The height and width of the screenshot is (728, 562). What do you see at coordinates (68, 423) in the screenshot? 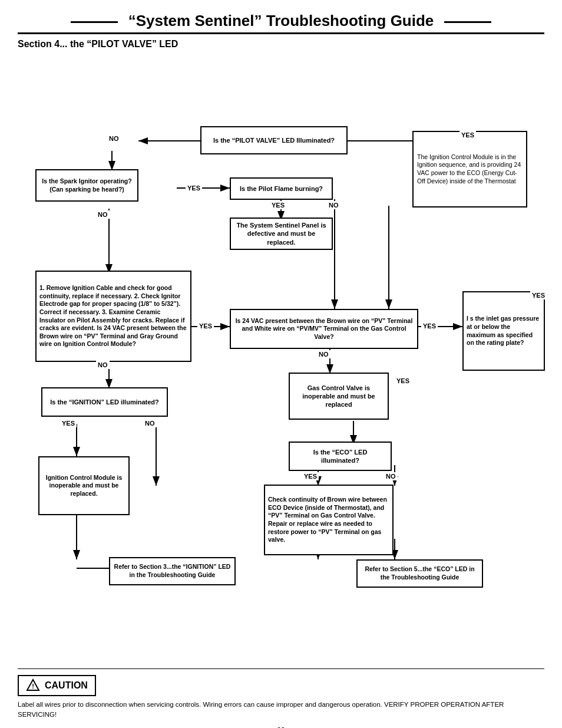
I see `yes-label-ignition-led: YES` at bounding box center [68, 423].